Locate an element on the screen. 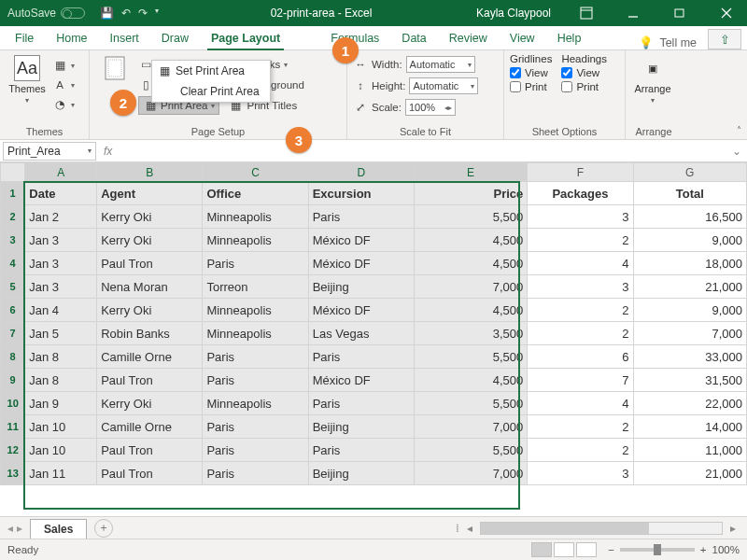  row-header: 11 is located at coordinates (13, 427).